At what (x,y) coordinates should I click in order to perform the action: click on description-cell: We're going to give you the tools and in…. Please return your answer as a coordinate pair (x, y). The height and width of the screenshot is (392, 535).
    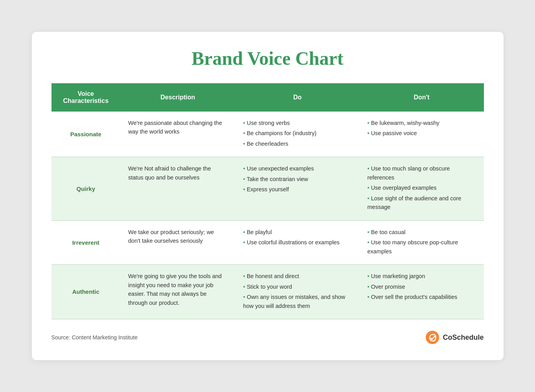
    Looking at the image, I should click on (178, 292).